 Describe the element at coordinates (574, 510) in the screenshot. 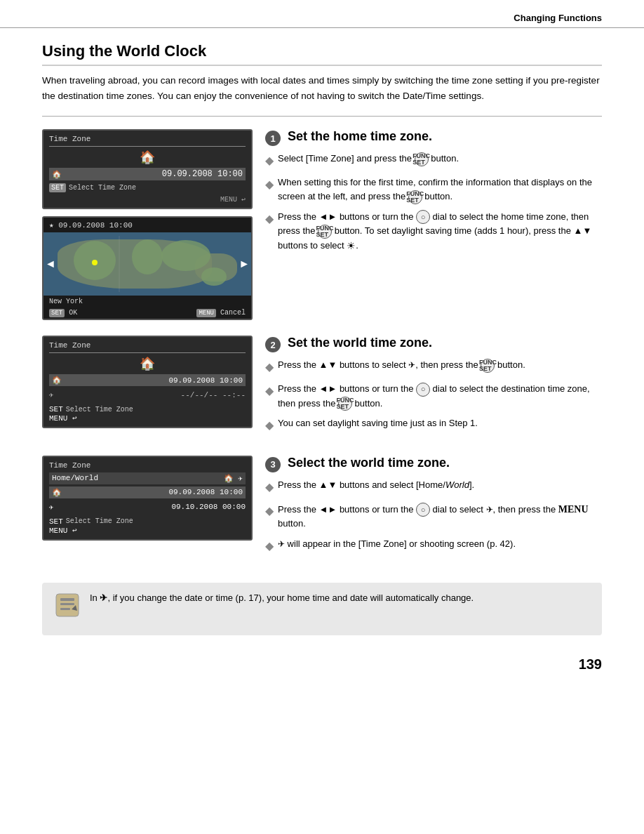

I see `menu-text-3: MENU` at that location.